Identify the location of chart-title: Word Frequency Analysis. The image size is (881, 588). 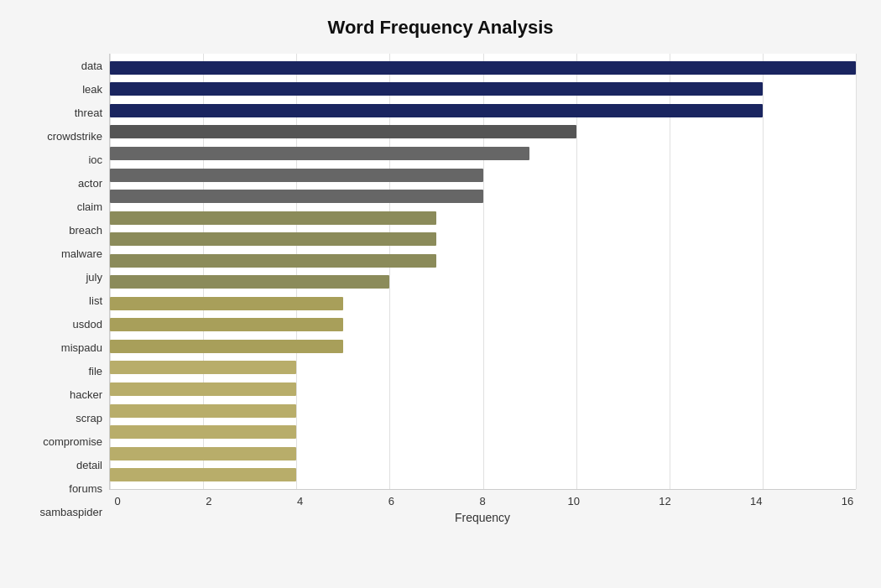
(440, 28).